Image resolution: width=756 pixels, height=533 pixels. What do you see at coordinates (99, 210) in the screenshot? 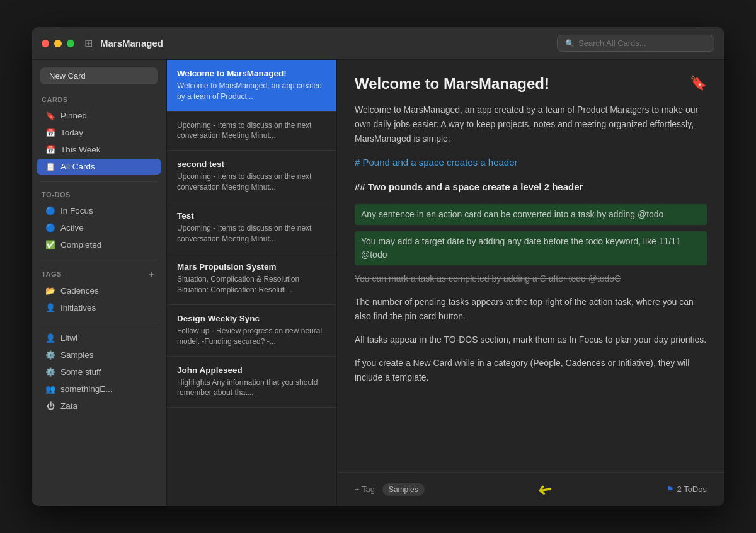
I see `sidebar-item-in-focus: 🔵 In Focus` at bounding box center [99, 210].